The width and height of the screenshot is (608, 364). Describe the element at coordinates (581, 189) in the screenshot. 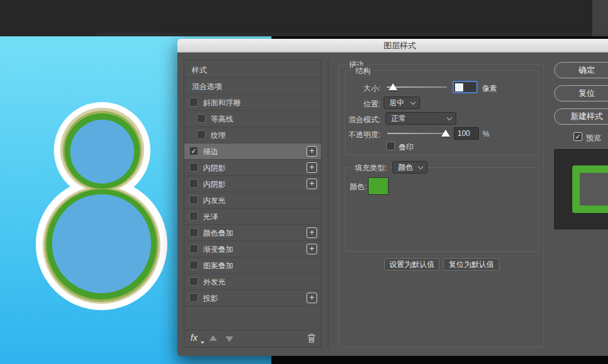

I see `style-preview-thumbnail` at that location.